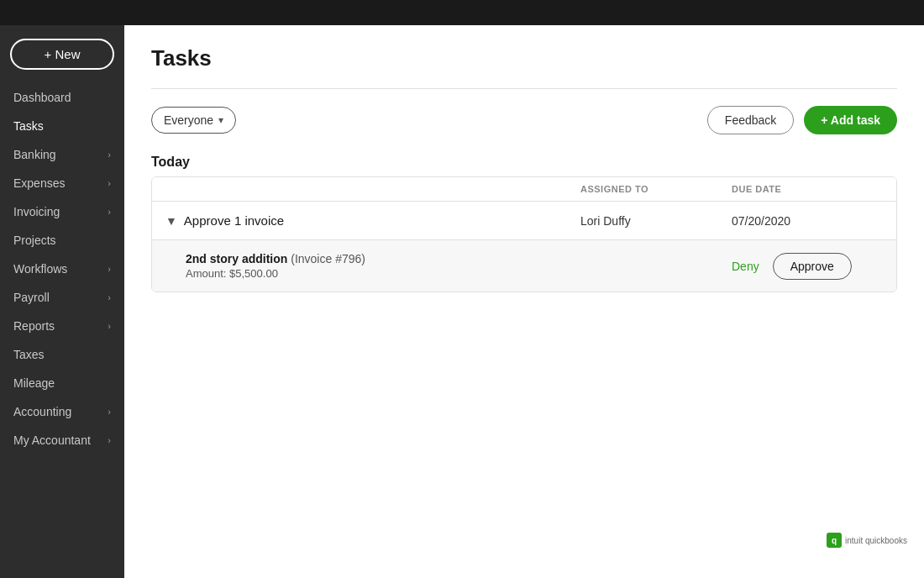  Describe the element at coordinates (328, 259) in the screenshot. I see `invoice-number: (Invoice #796)` at that location.